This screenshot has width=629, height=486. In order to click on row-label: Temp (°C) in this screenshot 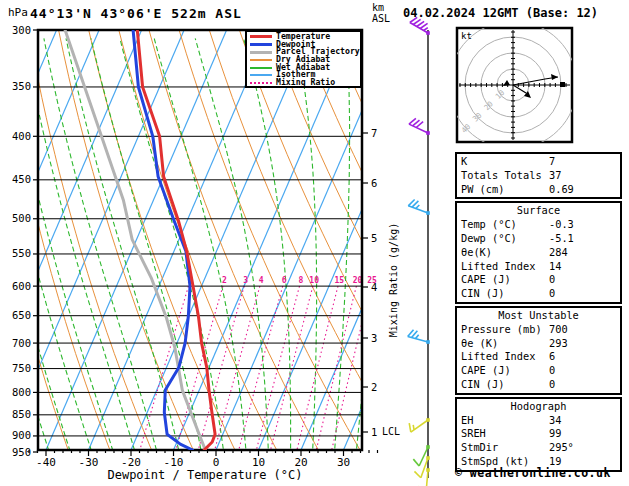, I will do `click(505, 225)`.